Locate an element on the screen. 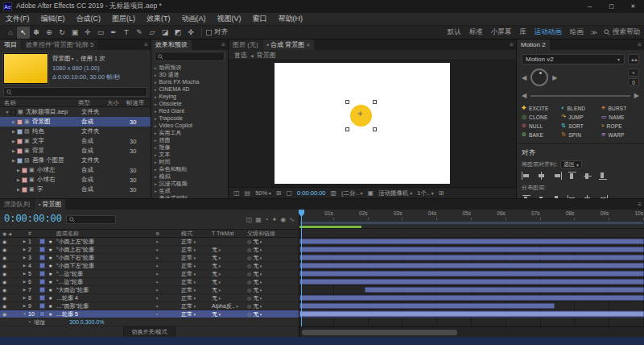 This screenshot has width=644, height=345. property-row-scale: 缩放 300.0,300.0% is located at coordinates (150, 322).